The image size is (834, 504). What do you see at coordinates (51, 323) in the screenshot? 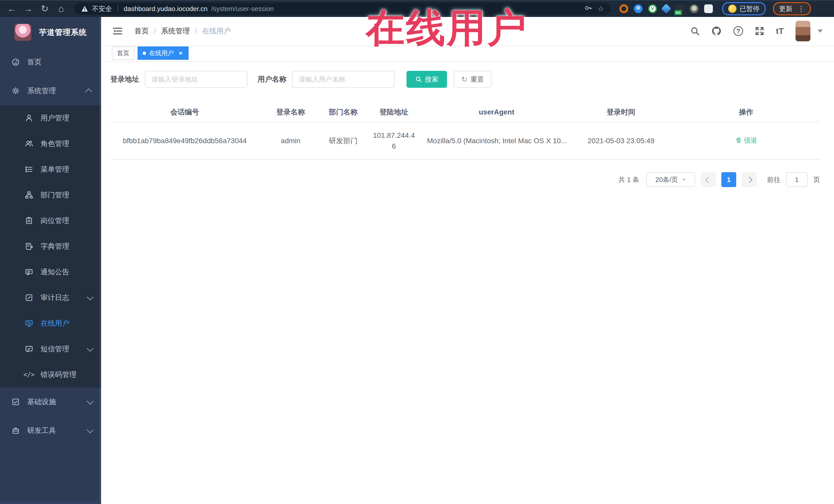
I see `sidebar-item-online-users: 在线用户` at bounding box center [51, 323].